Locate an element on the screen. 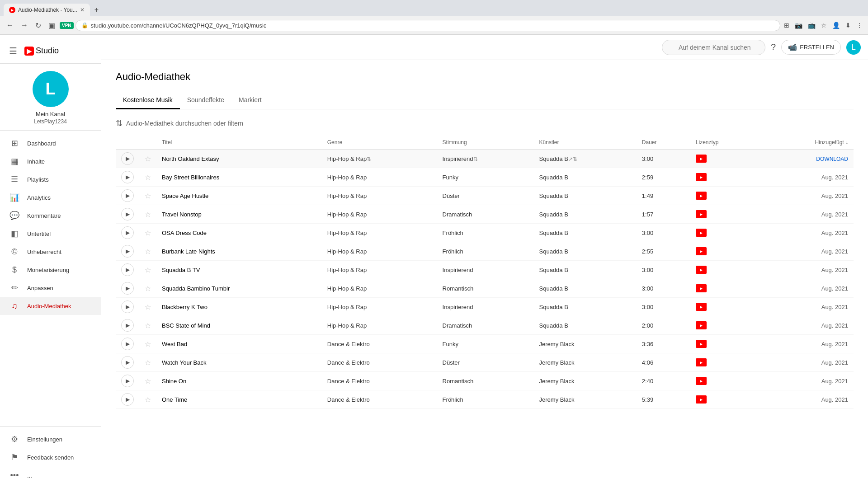  menu-button: ⋮ is located at coordinates (859, 25).